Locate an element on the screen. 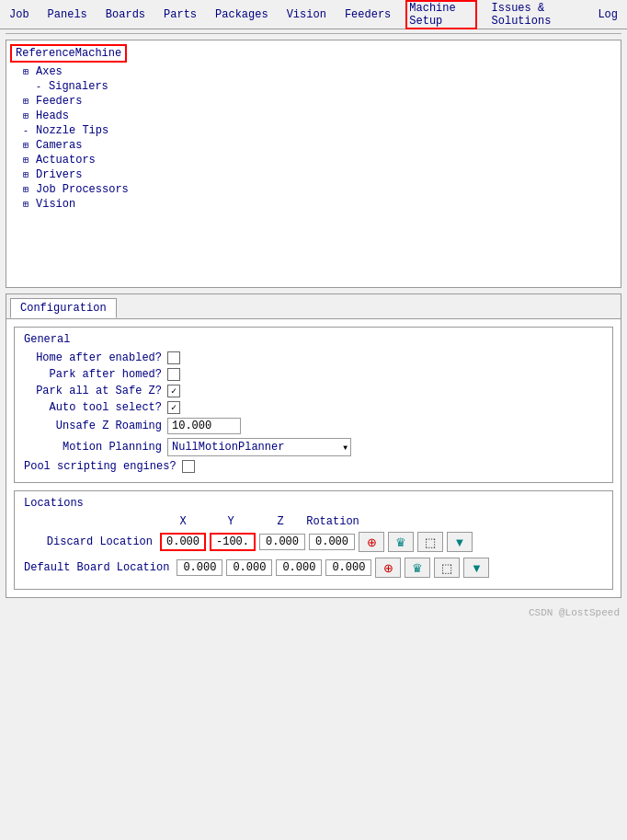 This screenshot has height=840, width=627. board-target-btn: ⊕ is located at coordinates (388, 568).